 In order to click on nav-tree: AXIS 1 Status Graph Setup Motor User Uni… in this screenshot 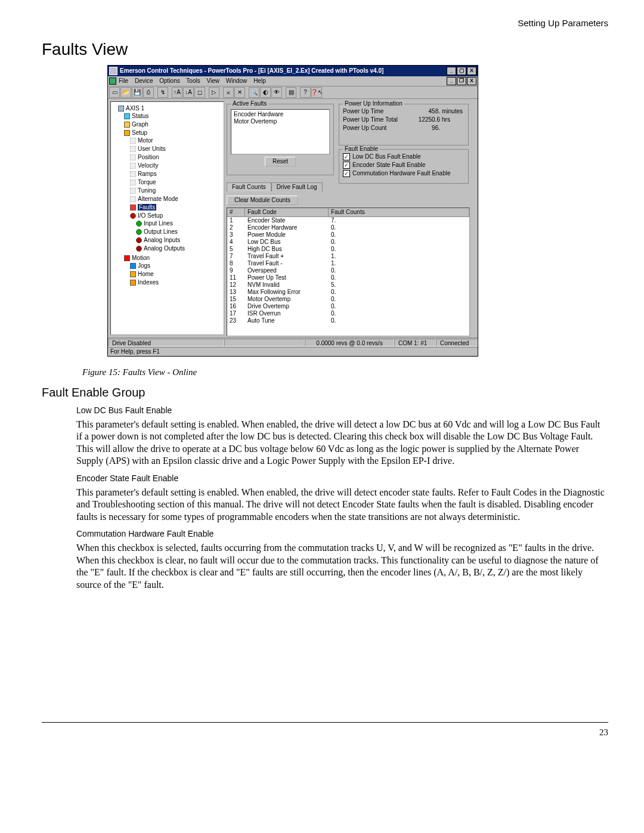, I will do `click(167, 218)`.